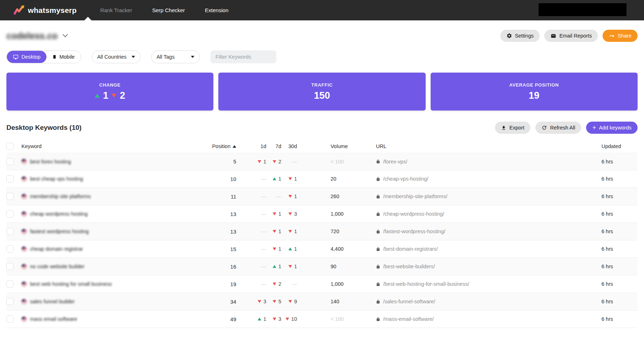  I want to click on keyword-label: membership site platforms, so click(60, 196).